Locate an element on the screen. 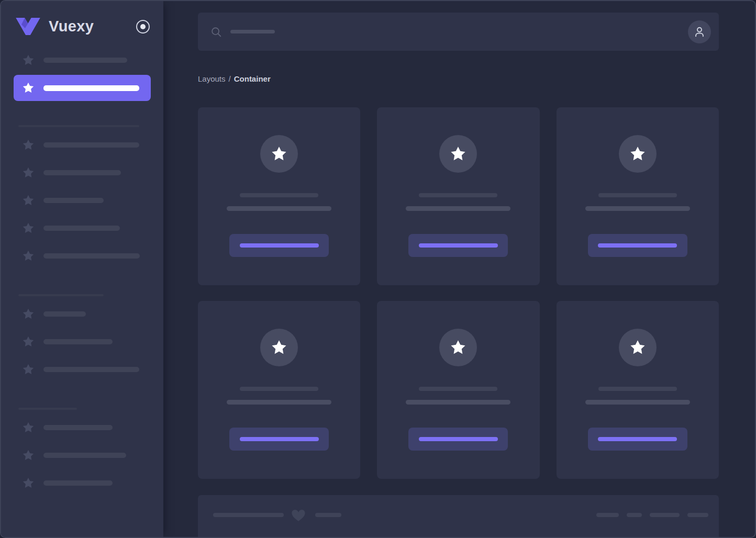 The height and width of the screenshot is (538, 756). radio-dot is located at coordinates (143, 27).